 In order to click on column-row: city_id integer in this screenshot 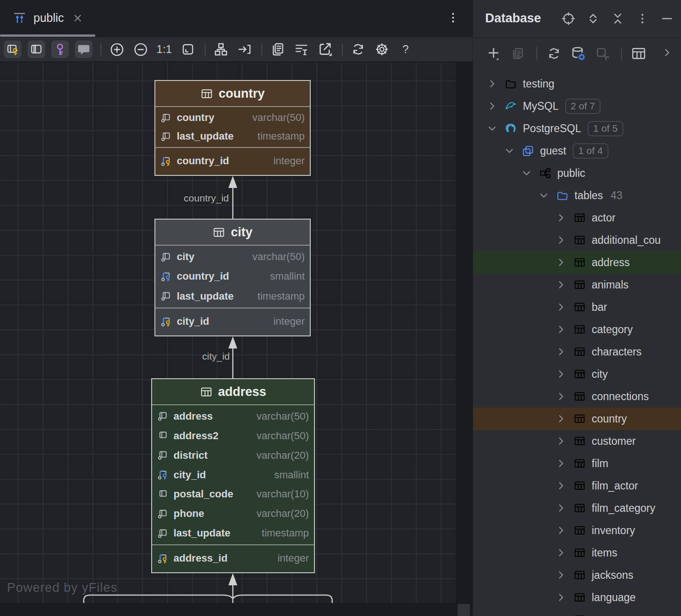, I will do `click(233, 321)`.